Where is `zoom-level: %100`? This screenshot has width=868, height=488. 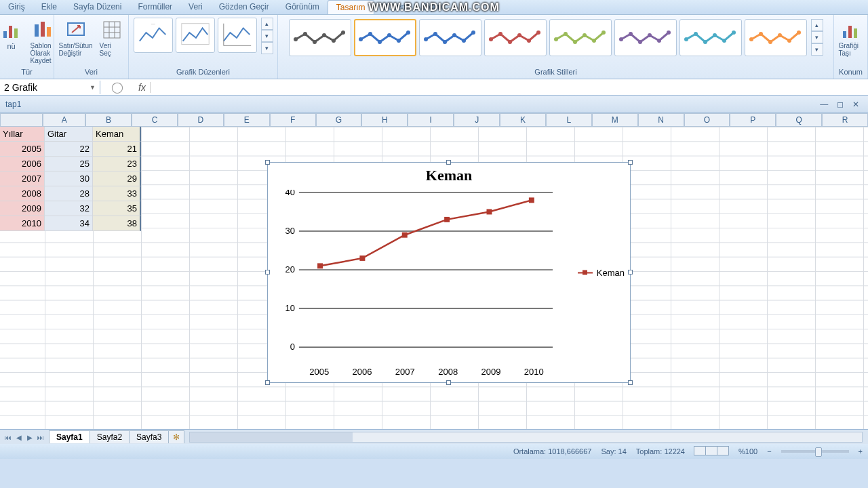
zoom-level: %100 is located at coordinates (748, 451).